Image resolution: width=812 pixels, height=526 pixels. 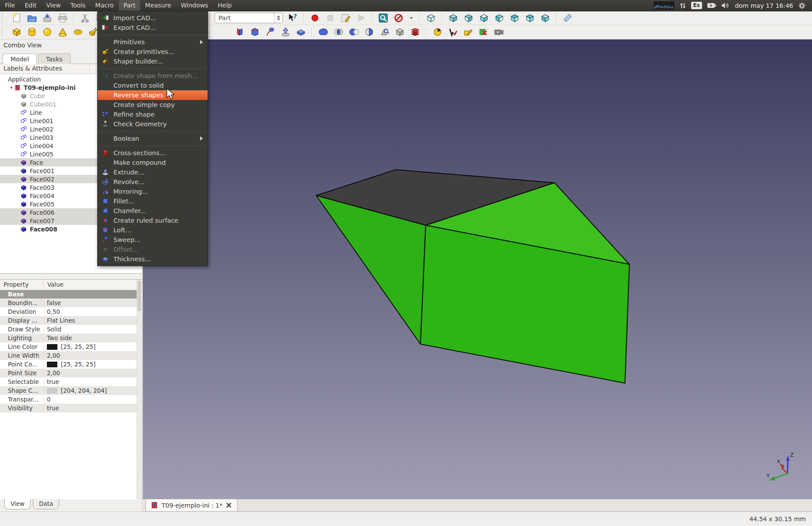 What do you see at coordinates (712, 5) in the screenshot?
I see `battery-icon` at bounding box center [712, 5].